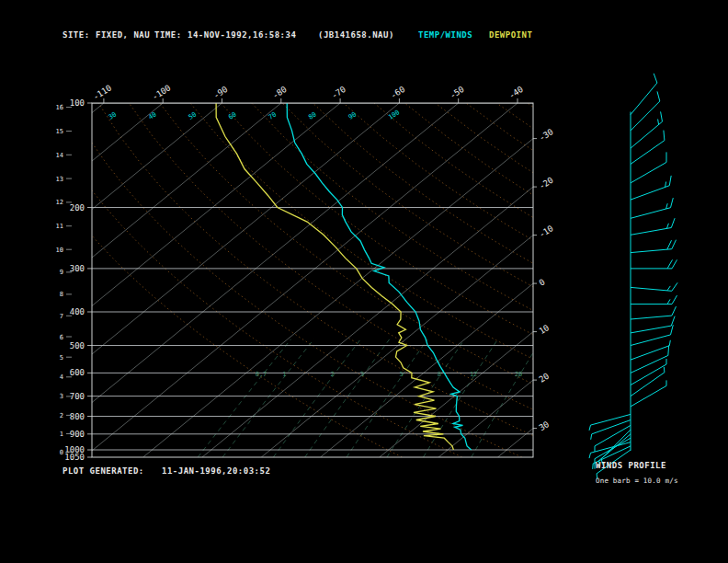 The image size is (728, 563). What do you see at coordinates (338, 92) in the screenshot?
I see `top-temp-label: -70` at bounding box center [338, 92].